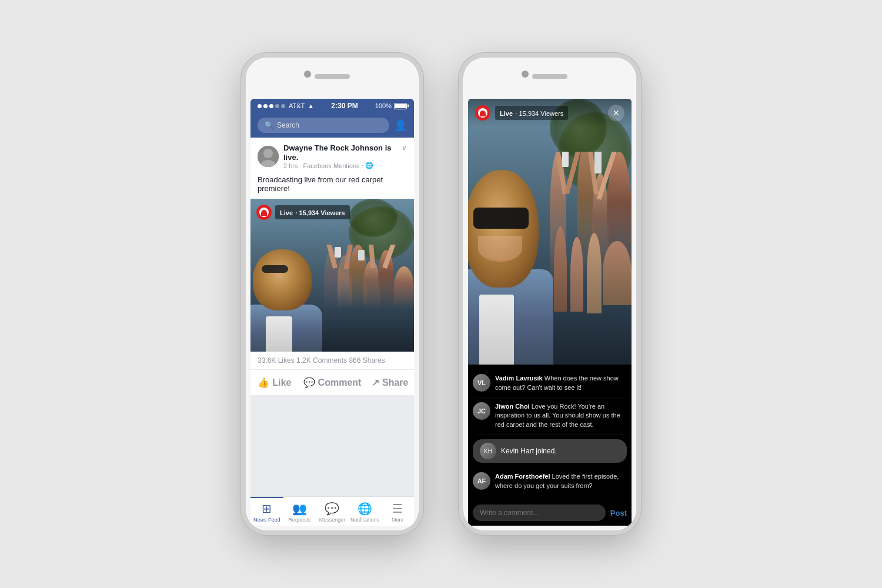 This screenshot has width=882, height=588. Describe the element at coordinates (332, 511) in the screenshot. I see `bottom-nav: ⊞ News Feed 👥 Requests 💬 Messenger 🌐 Not…` at that location.